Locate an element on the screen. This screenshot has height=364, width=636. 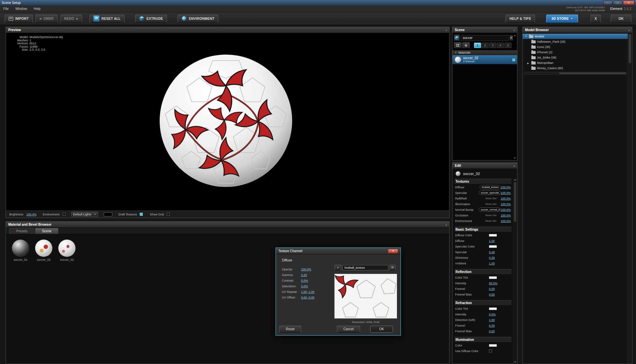
undo-button: ◀ UNDO is located at coordinates (46, 19).